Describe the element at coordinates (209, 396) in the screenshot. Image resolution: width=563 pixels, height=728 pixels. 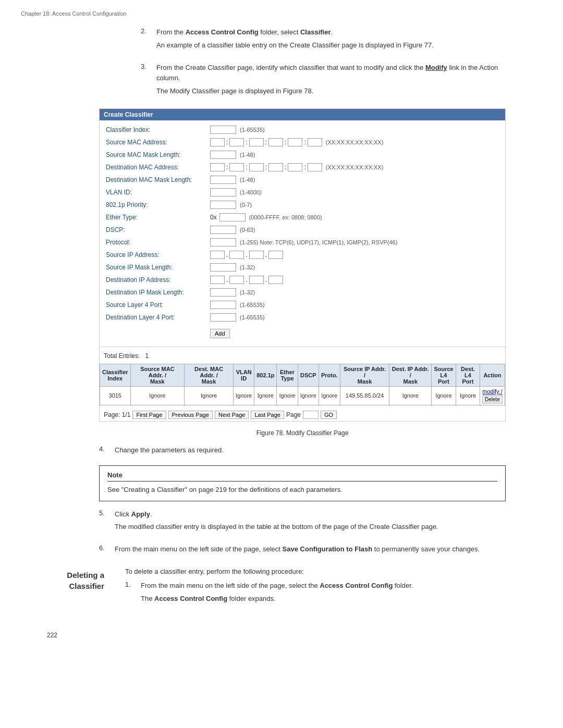
I see `cell-dest-mac: Ignore` at that location.